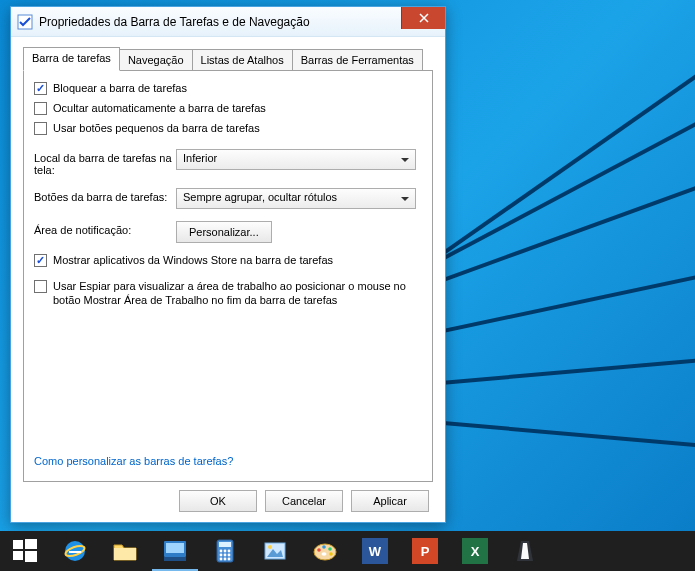 The image size is (695, 571). Describe the element at coordinates (423, 18) in the screenshot. I see `close-button` at that location.